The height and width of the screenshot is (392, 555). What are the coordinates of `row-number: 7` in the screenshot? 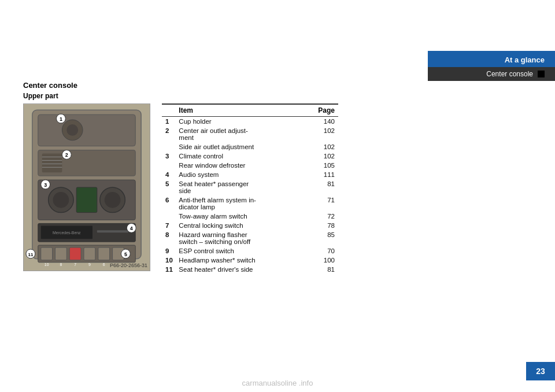 It's located at (169, 225).